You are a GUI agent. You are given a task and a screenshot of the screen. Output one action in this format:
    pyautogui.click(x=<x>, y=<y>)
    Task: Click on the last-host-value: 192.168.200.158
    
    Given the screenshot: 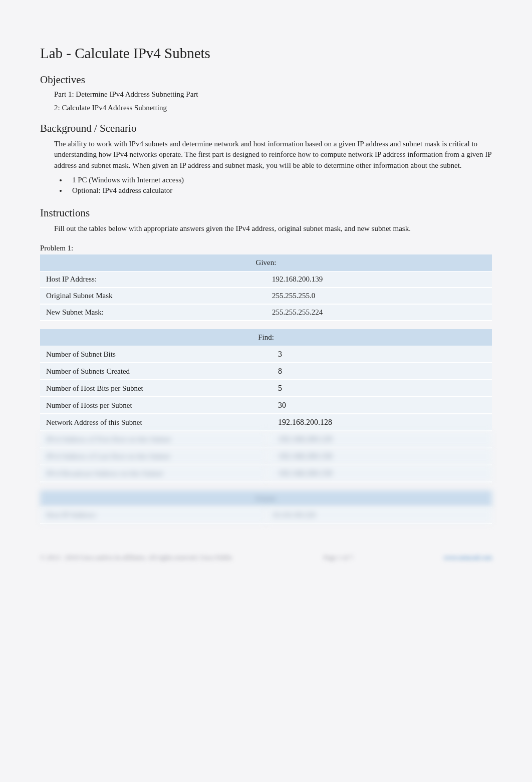 What is the action you would take?
    pyautogui.click(x=379, y=456)
    